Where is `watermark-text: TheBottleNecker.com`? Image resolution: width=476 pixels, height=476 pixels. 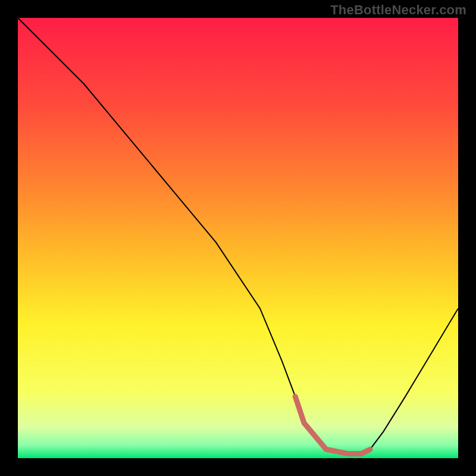
watermark-text: TheBottleNecker.com is located at coordinates (399, 10).